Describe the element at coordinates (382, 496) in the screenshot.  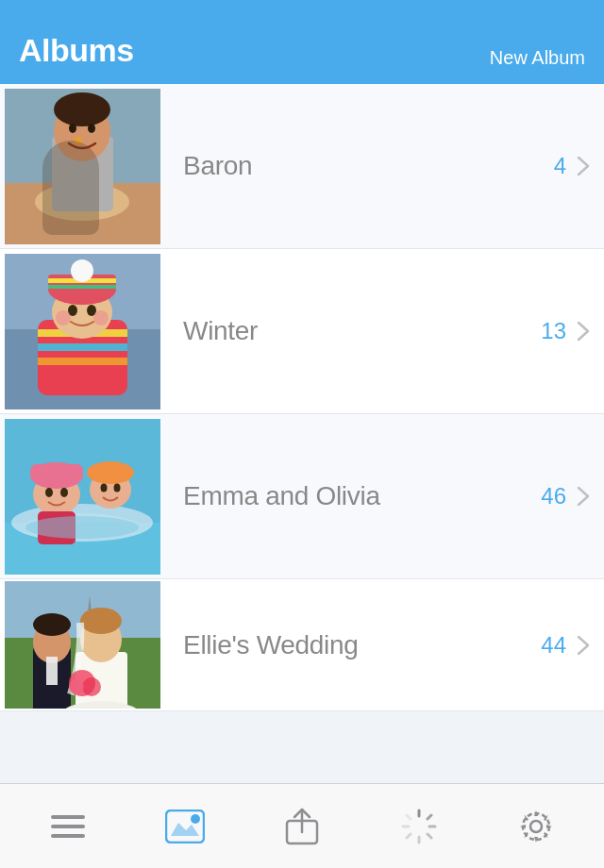
I see `album-info-emma: Emma and Olivia 46` at that location.